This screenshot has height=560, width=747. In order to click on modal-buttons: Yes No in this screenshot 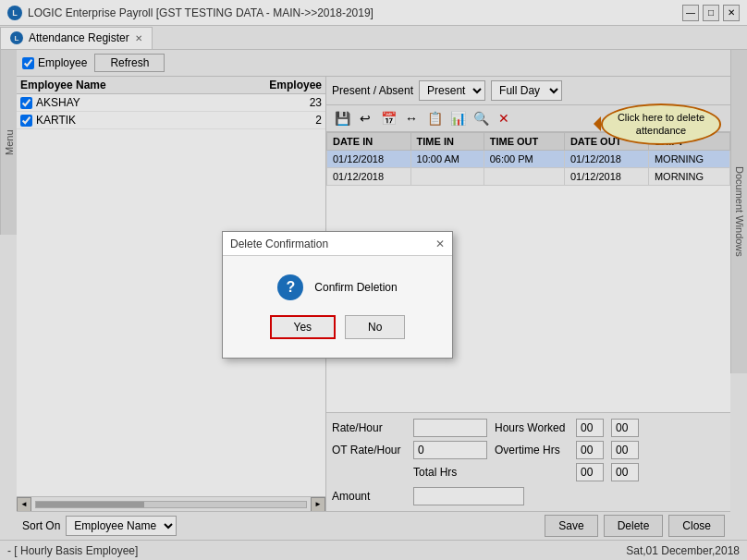, I will do `click(338, 327)`.